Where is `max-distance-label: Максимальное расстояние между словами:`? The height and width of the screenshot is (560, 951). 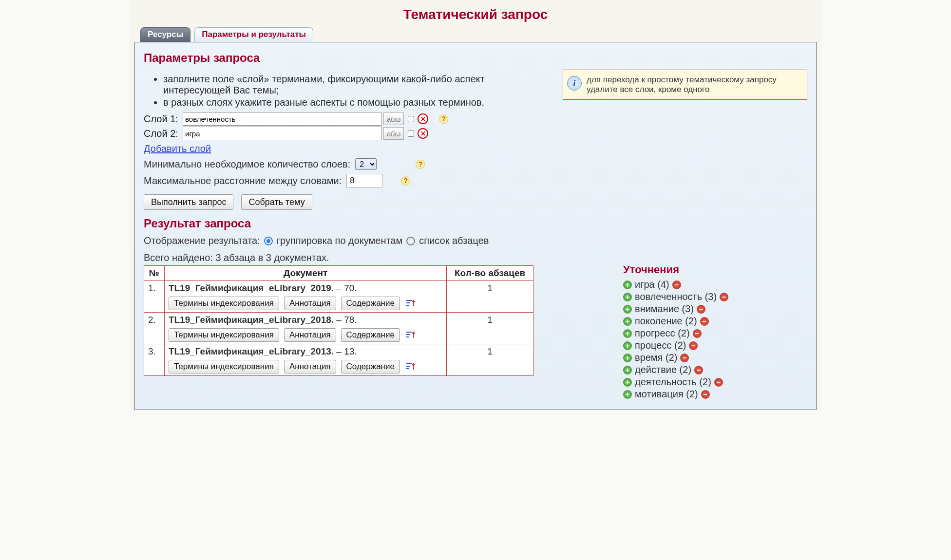 max-distance-label: Максимальное расстояние между словами: is located at coordinates (243, 181).